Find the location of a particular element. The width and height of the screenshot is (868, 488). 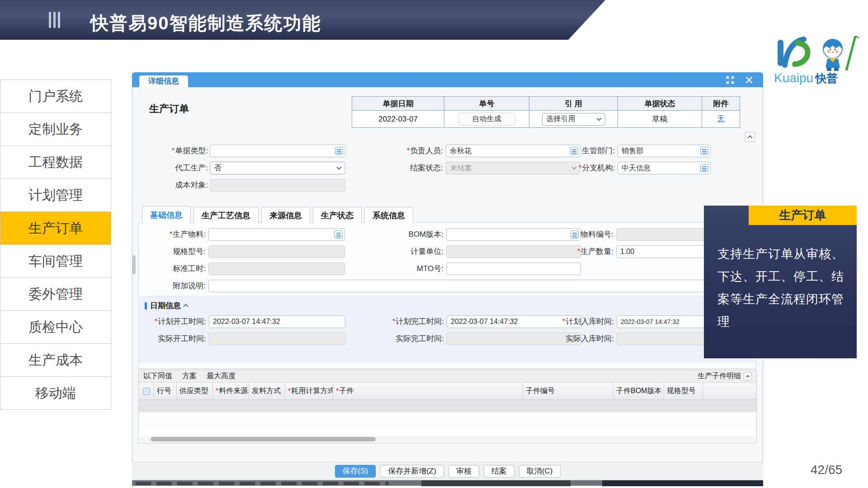

doc-type-input is located at coordinates (278, 151).